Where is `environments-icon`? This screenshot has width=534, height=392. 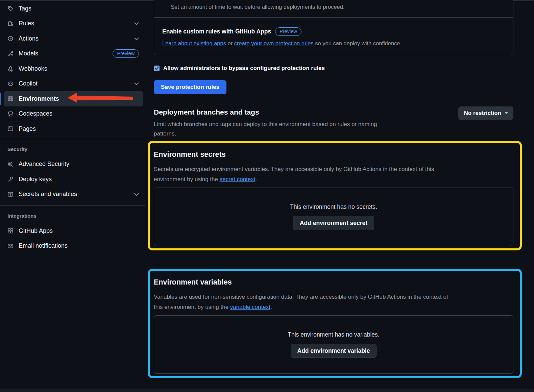
environments-icon is located at coordinates (10, 99).